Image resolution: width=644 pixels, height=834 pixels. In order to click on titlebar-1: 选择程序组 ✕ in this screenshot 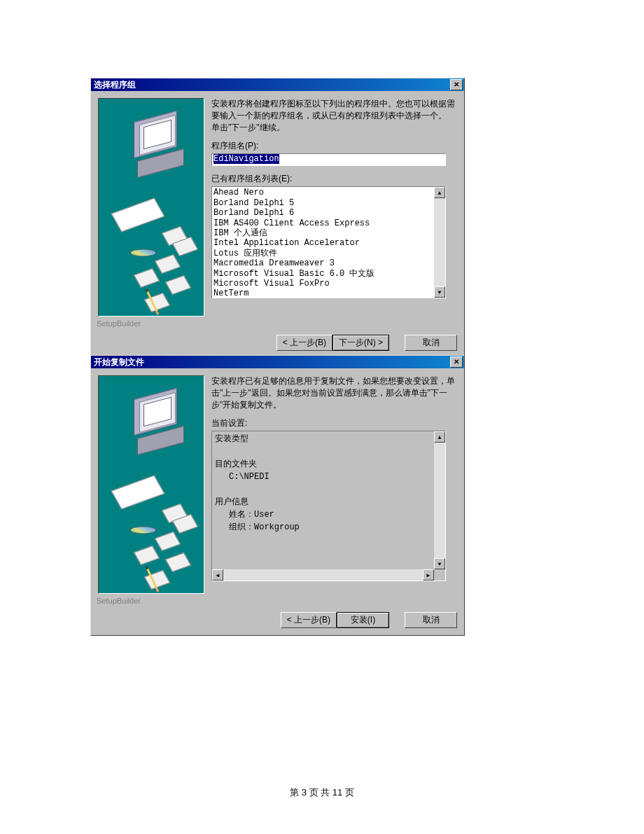, I will do `click(277, 85)`.